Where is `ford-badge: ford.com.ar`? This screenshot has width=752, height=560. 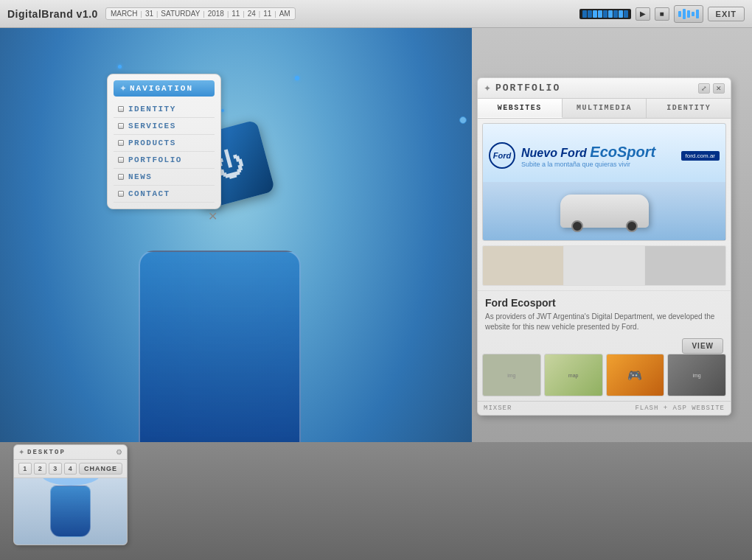
ford-badge: ford.com.ar is located at coordinates (700, 156).